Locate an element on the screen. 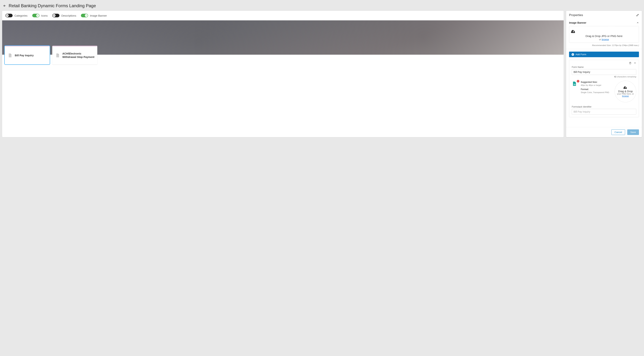 This screenshot has width=644, height=356. toggle-label: Image Banner is located at coordinates (98, 16).